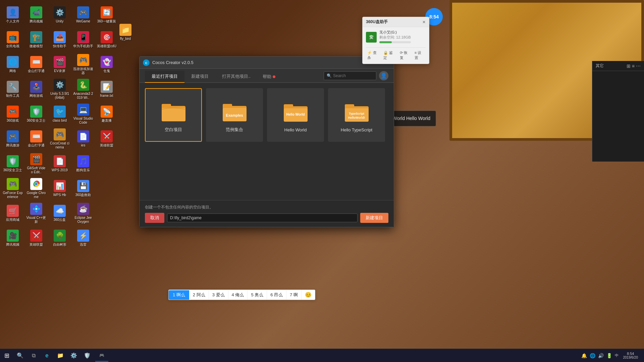  Describe the element at coordinates (357, 114) in the screenshot. I see `svg-text: TypeScript` at that location.